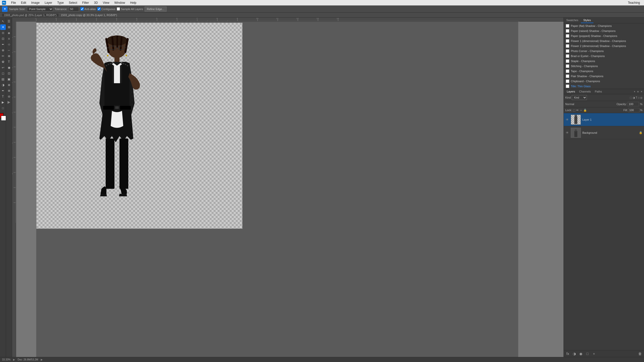 The image size is (644, 362). What do you see at coordinates (9, 85) in the screenshot?
I see `panel2-btn12: ⊕` at bounding box center [9, 85].